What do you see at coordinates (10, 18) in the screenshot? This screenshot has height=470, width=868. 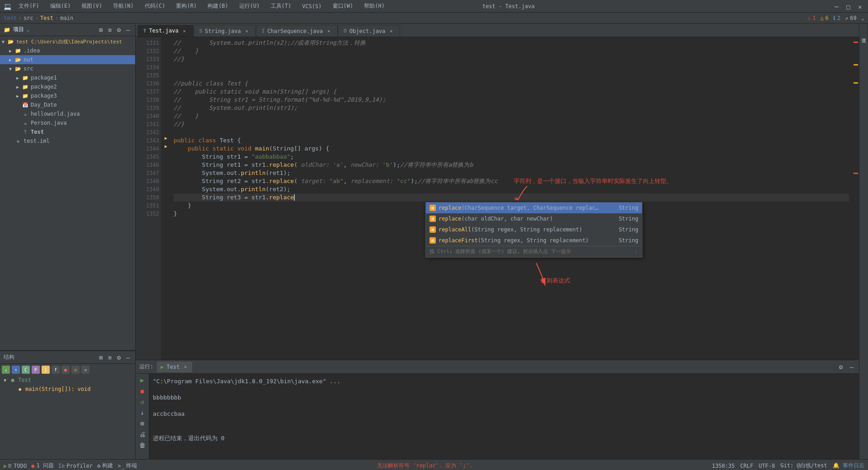 I see `breadcrumb-test: test` at bounding box center [10, 18].